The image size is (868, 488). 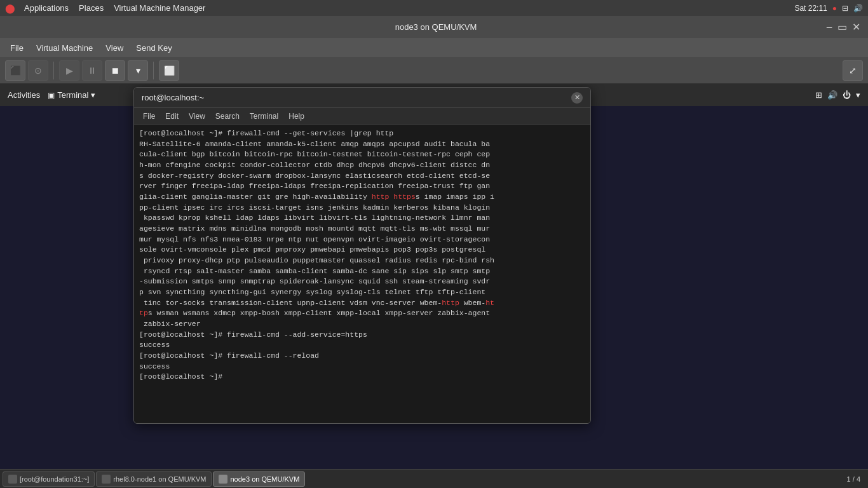 What do you see at coordinates (48, 479) in the screenshot?
I see `taskbar-item-foundation: [root@foundation31:~]` at bounding box center [48, 479].